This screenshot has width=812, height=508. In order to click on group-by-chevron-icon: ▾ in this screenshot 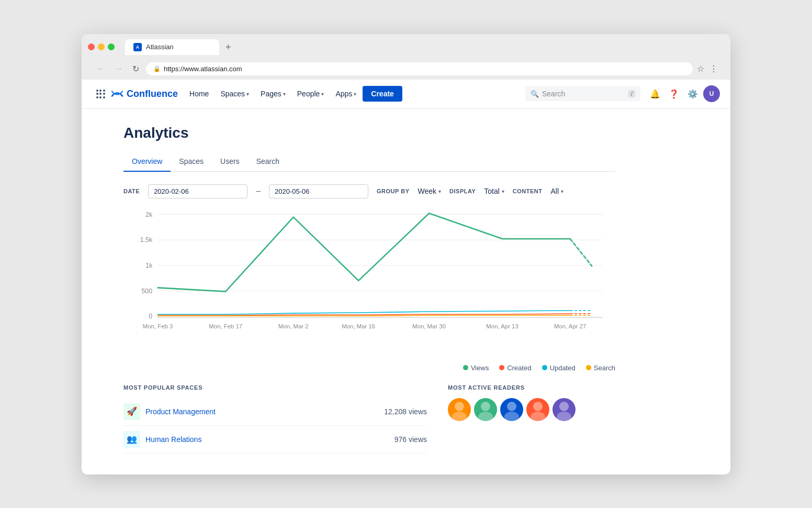, I will do `click(439, 192)`.